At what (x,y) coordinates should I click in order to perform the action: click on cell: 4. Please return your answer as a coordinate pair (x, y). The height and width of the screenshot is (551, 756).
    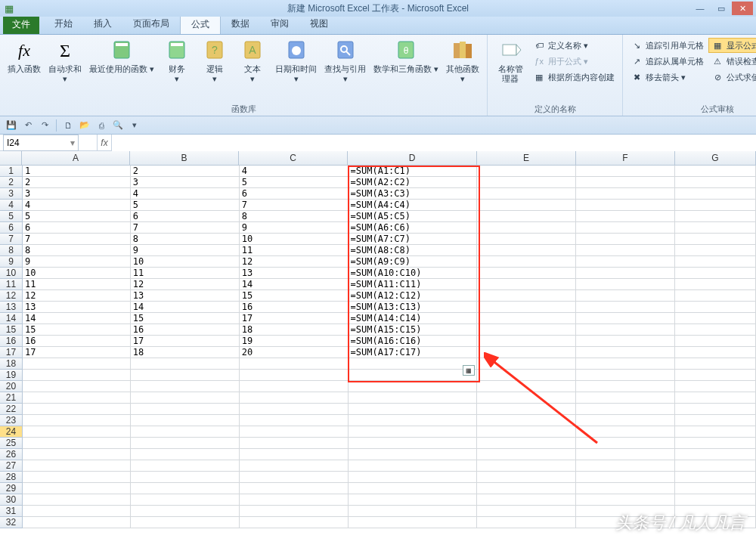
    Looking at the image, I should click on (294, 171).